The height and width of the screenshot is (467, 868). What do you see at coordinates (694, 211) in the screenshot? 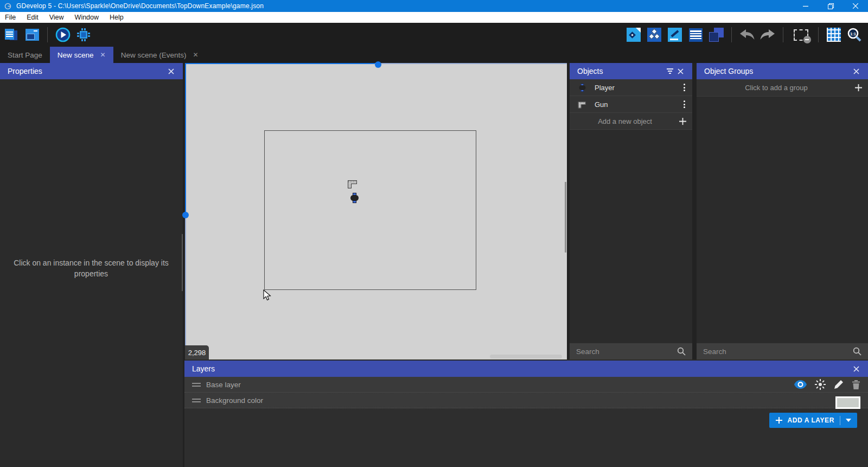
I see `panel-divider` at bounding box center [694, 211].